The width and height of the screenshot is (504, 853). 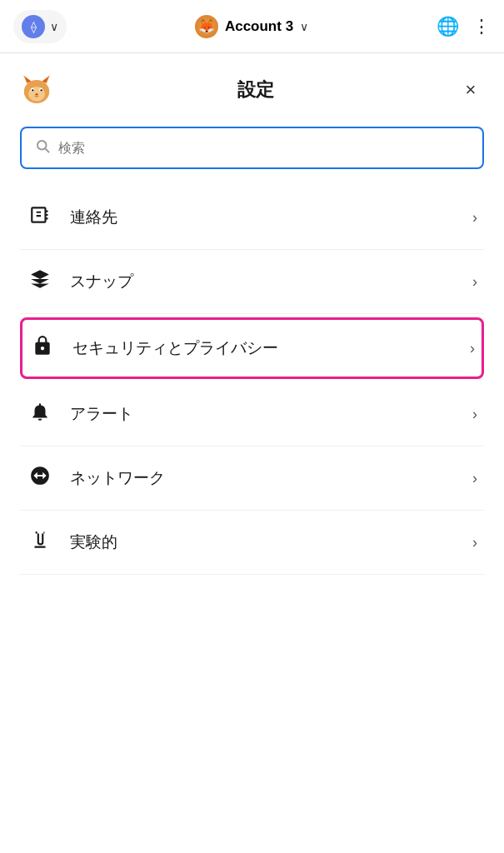 I want to click on security-label: セキュリティとプライバシー, so click(x=175, y=348).